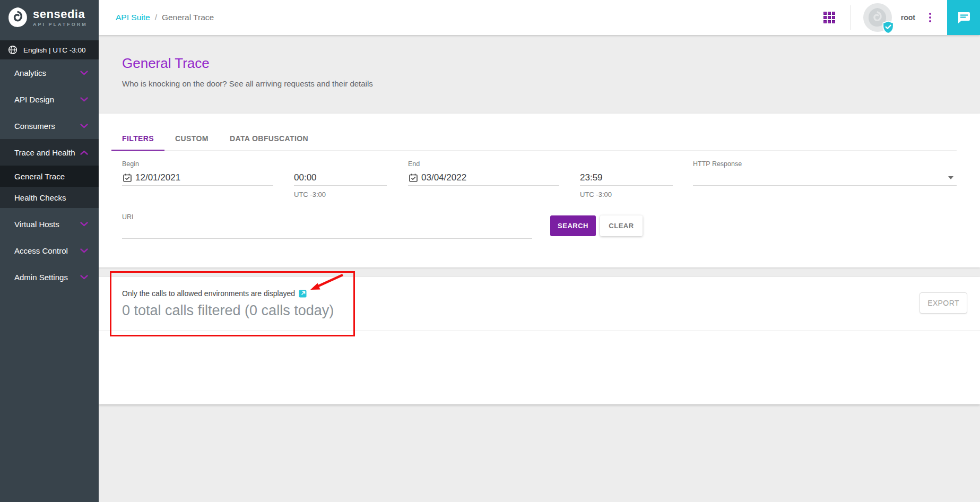 The image size is (980, 502). What do you see at coordinates (829, 18) in the screenshot?
I see `apps-grid-icon` at bounding box center [829, 18].